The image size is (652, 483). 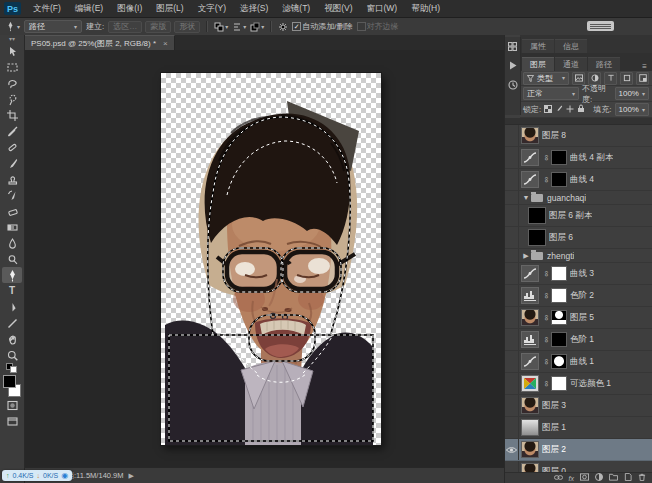 What do you see at coordinates (125, 27) in the screenshot?
I see `make-button: 选区…` at bounding box center [125, 27].